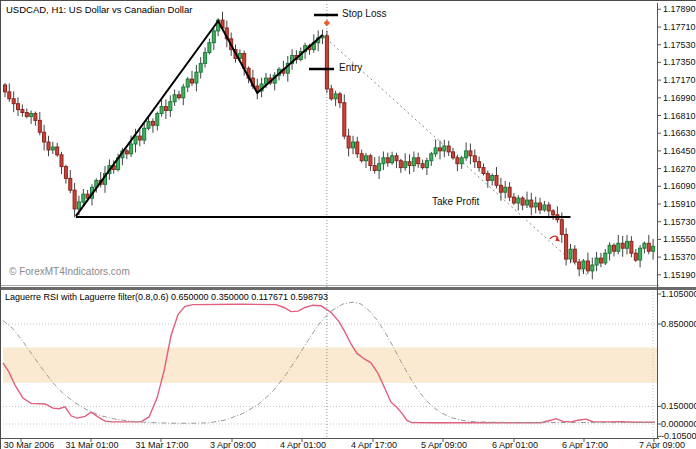  I want to click on axis-label: 1.16810, so click(680, 116).